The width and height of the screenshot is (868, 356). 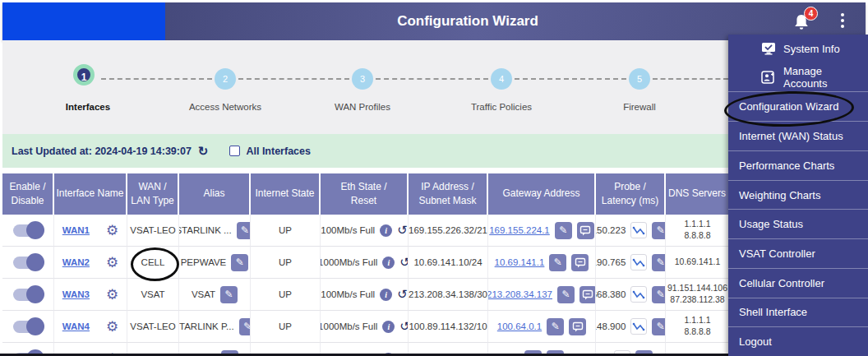 I want to click on latency-value: 148.900, so click(x=611, y=326).